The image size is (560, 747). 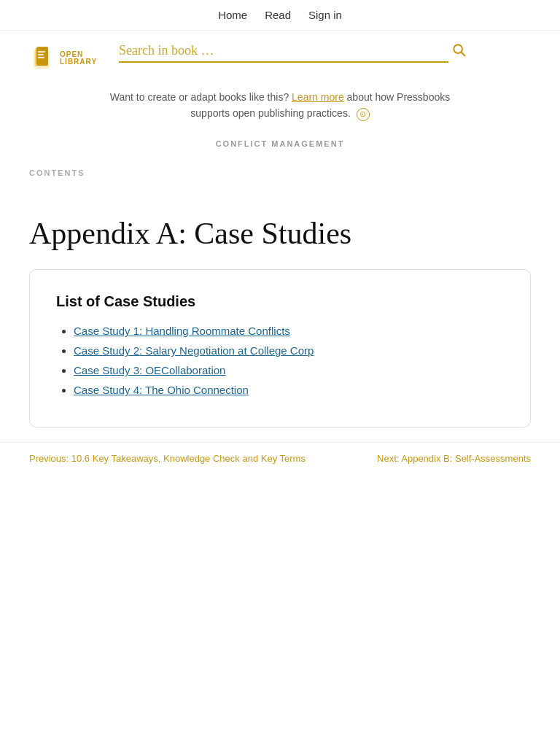 What do you see at coordinates (182, 331) in the screenshot?
I see `case-study-1-link: Case Study 1: Handling Roommate Conflict…` at bounding box center [182, 331].